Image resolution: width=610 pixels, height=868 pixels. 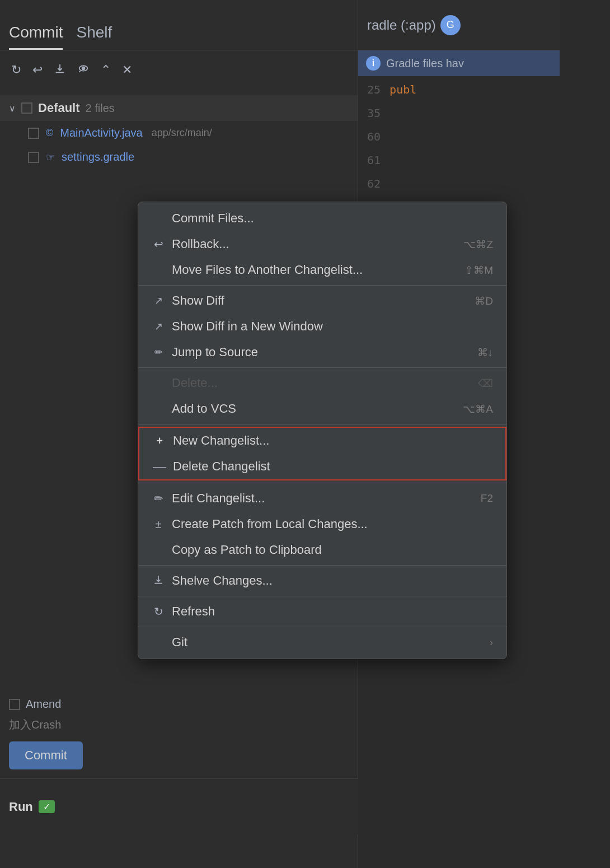 What do you see at coordinates (158, 524) in the screenshot?
I see `create-patch-icon: ±` at bounding box center [158, 524].